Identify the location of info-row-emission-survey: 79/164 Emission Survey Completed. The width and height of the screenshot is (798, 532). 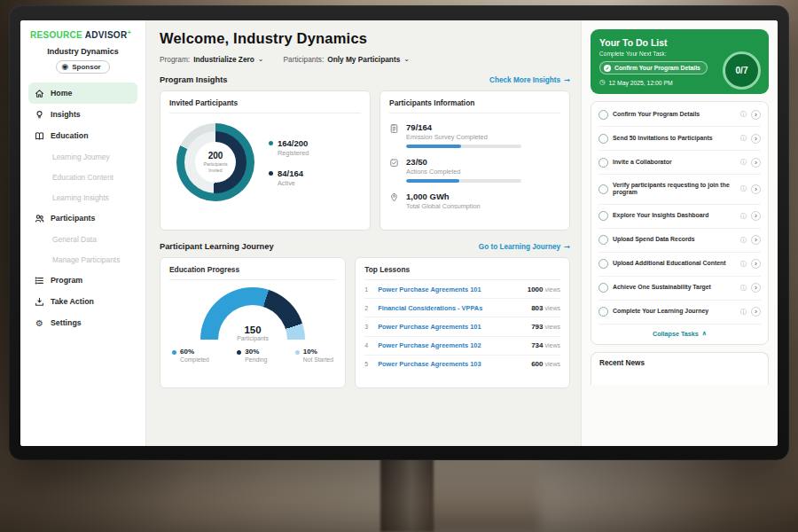
(475, 135).